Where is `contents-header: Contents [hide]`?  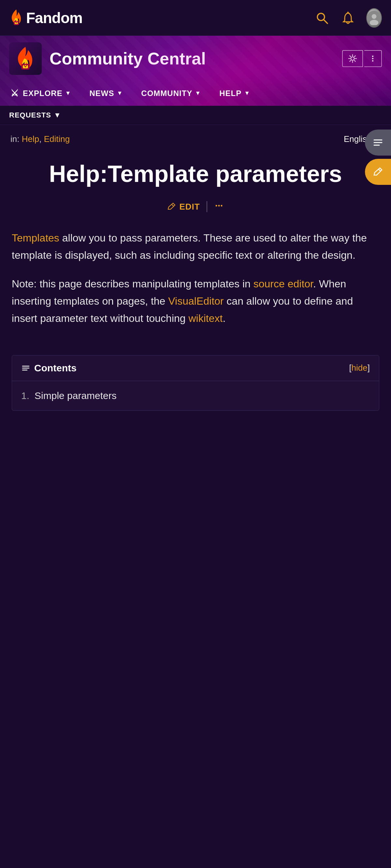 contents-header: Contents [hide] is located at coordinates (196, 368).